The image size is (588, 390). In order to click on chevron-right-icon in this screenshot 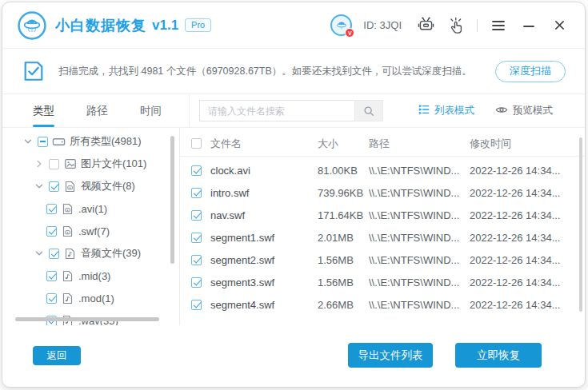, I will do `click(38, 165)`.